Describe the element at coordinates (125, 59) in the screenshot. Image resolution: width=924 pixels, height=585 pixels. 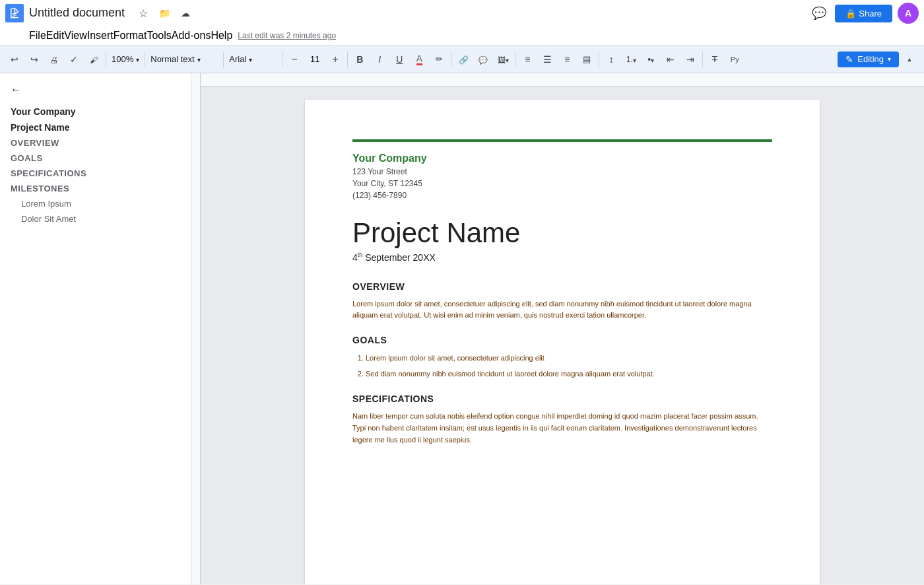
I see `zoom-select: 100%` at that location.